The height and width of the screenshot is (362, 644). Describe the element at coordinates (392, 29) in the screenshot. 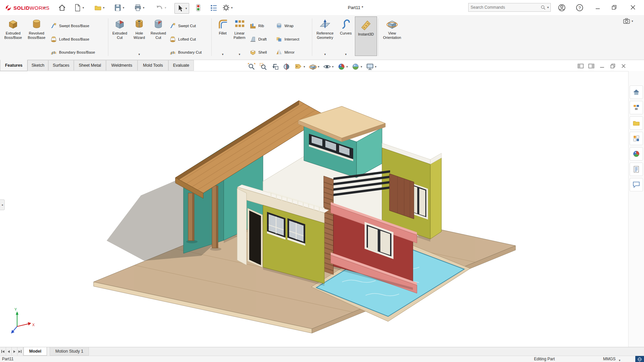

I see `view-orientation-button: View Orientation` at that location.